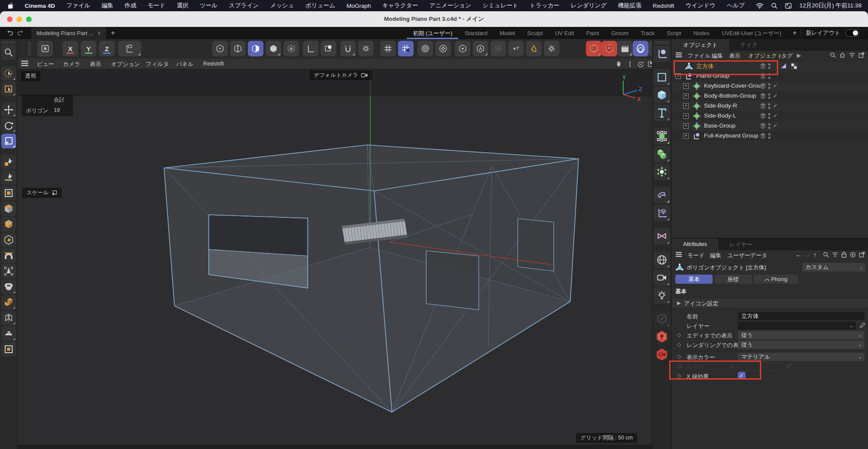 Image resolution: width=868 pixels, height=449 pixels. What do you see at coordinates (156, 6) in the screenshot?
I see `menu-mode: モード` at bounding box center [156, 6].